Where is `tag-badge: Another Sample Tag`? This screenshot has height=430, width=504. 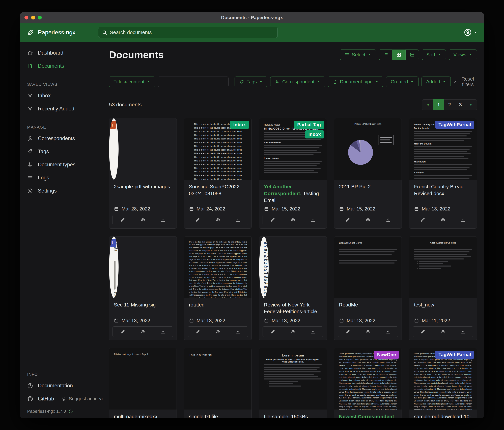 tag-badge: Another Sample Tag is located at coordinates (113, 125).